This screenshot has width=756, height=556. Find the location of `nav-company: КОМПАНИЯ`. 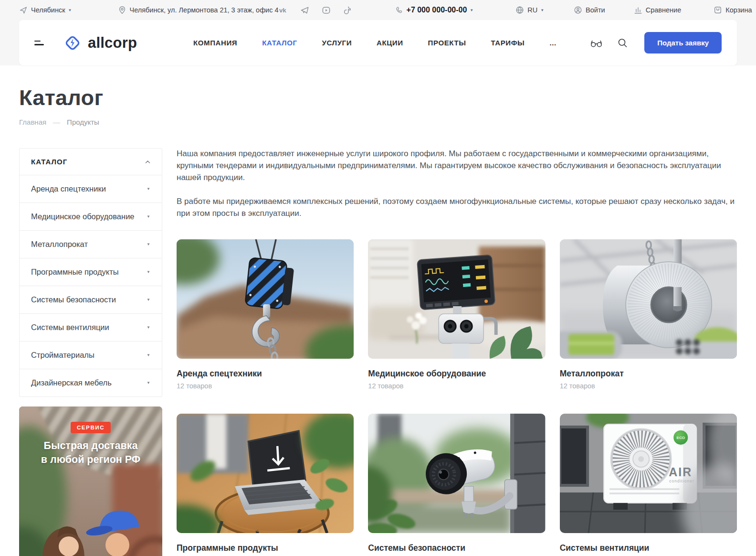

nav-company: КОМПАНИЯ is located at coordinates (215, 43).